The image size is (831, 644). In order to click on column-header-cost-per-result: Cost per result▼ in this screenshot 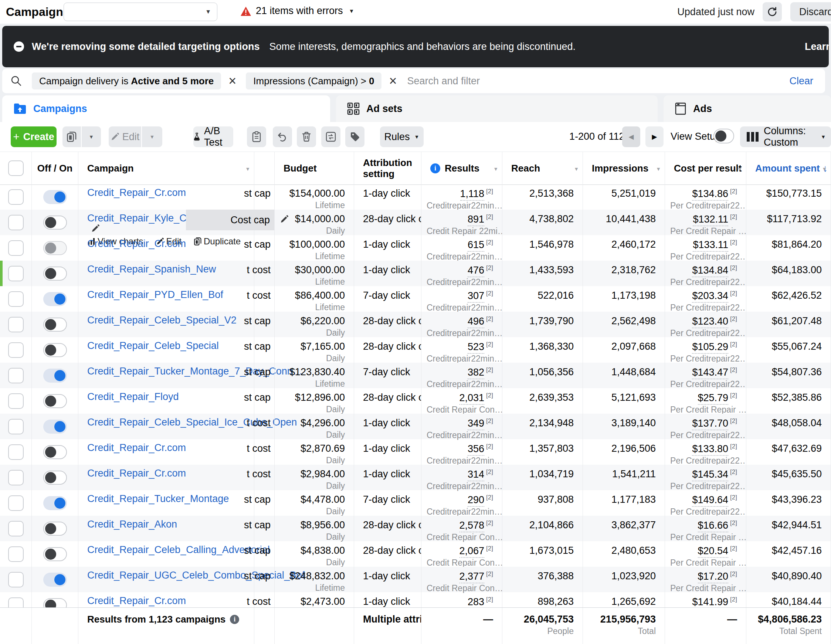, I will do `click(706, 168)`.